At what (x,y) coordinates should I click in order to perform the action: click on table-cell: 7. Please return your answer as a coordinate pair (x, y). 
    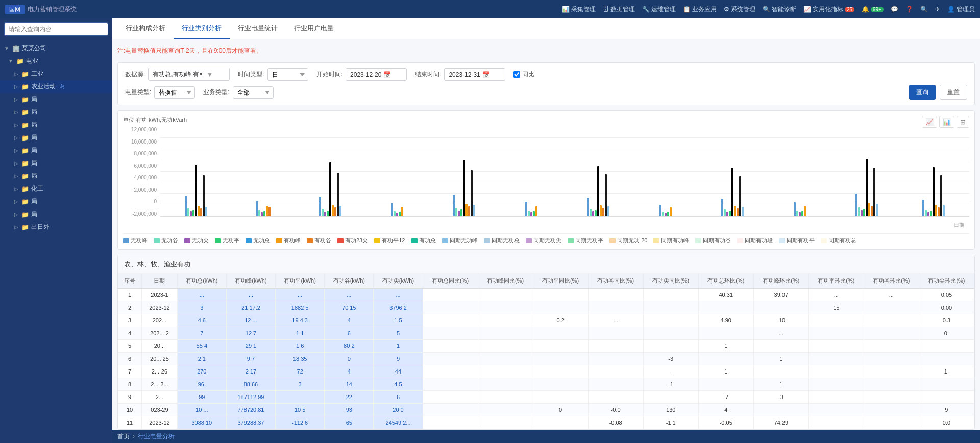
    Looking at the image, I should click on (202, 333).